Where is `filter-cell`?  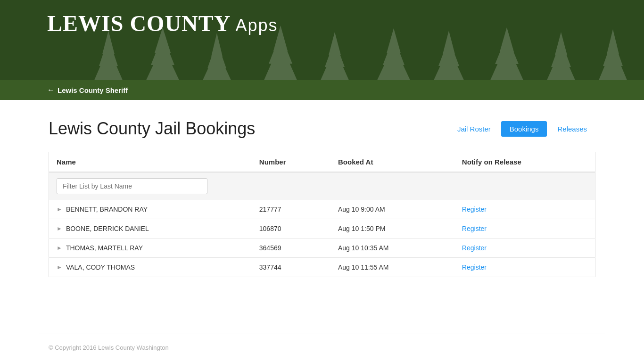 filter-cell is located at coordinates (322, 186).